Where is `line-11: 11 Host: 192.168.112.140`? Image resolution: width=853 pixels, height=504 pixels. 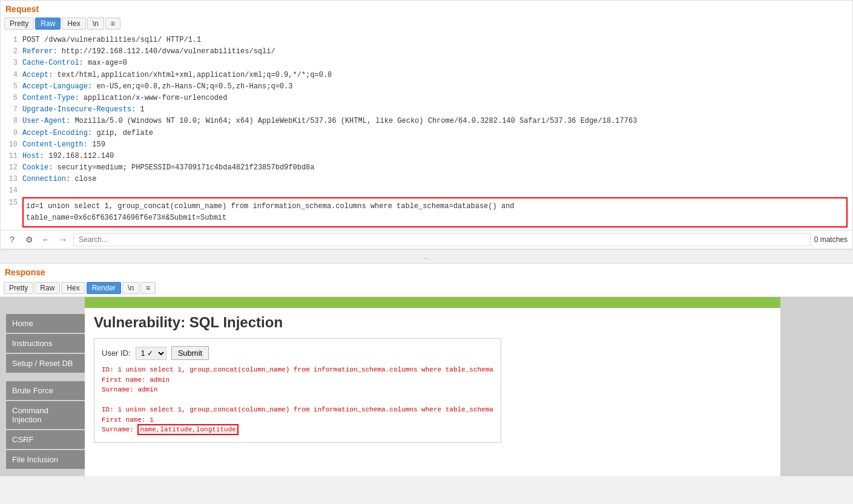
line-11: 11 Host: 192.168.112.140 is located at coordinates (426, 156).